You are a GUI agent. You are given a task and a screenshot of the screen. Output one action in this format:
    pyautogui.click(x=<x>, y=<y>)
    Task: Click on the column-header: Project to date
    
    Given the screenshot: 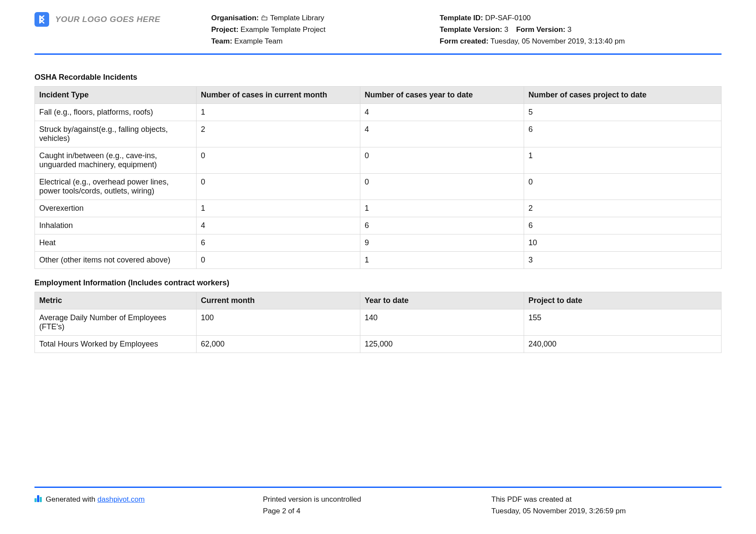 What is the action you would take?
    pyautogui.click(x=623, y=300)
    